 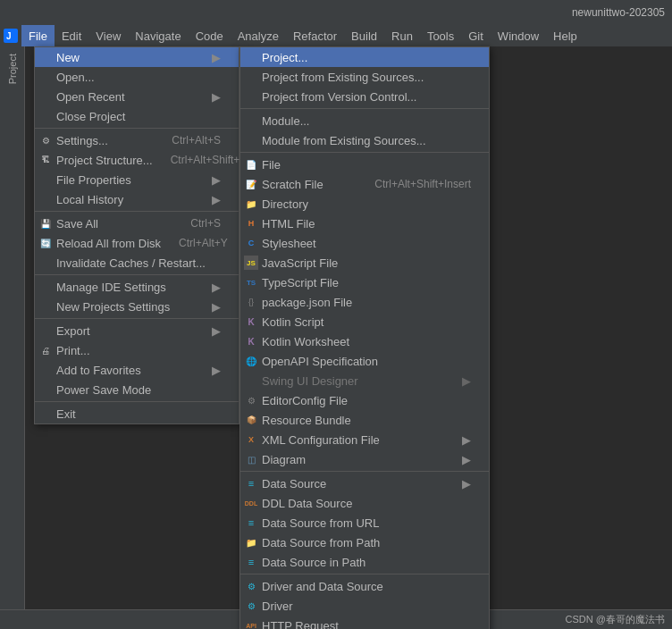 I want to click on submenu-arrow-props: ▶, so click(x=216, y=180).